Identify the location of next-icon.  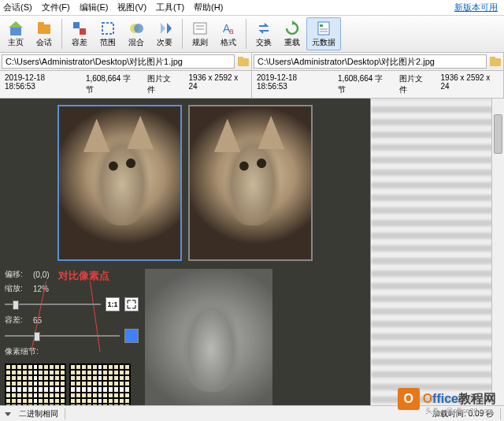
(165, 28).